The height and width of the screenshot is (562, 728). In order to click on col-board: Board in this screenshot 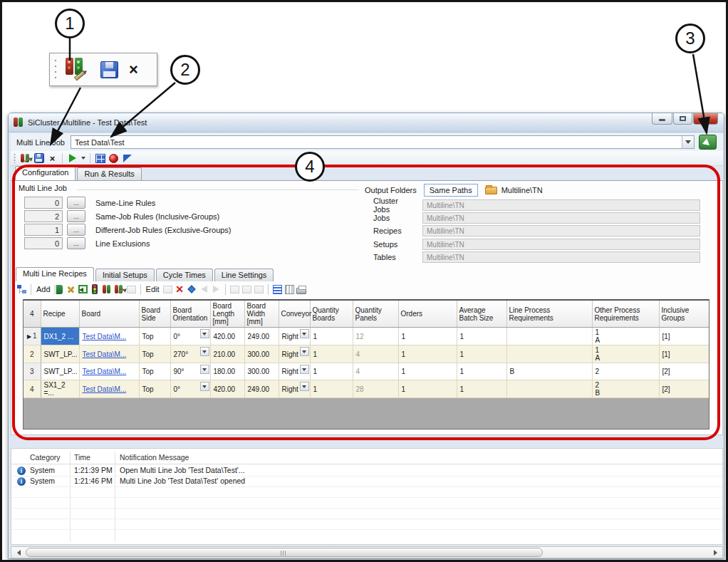, I will do `click(109, 314)`.